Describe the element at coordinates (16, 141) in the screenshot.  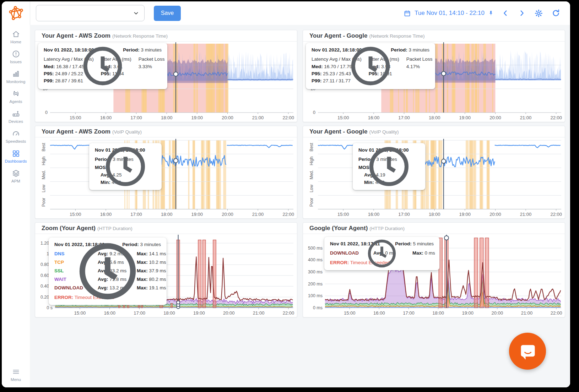
I see `sidebar-item-label: Speedtests` at that location.